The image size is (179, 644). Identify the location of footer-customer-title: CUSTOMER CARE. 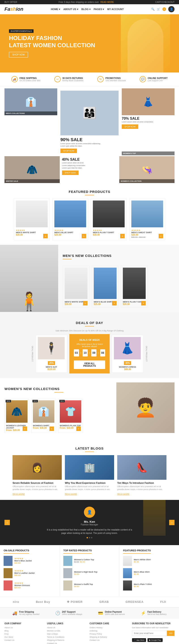
(111, 624).